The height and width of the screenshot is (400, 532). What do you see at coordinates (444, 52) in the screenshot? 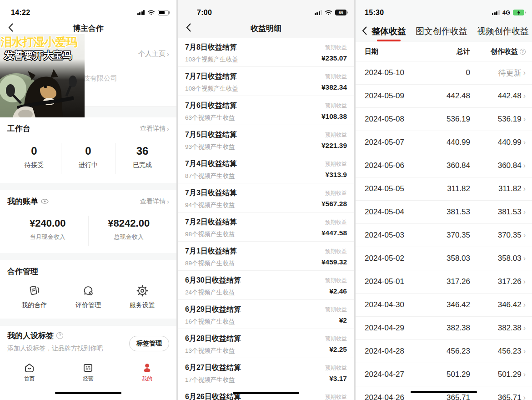
I see `table-header: 日期 总计 创作收益 ?` at bounding box center [444, 52].